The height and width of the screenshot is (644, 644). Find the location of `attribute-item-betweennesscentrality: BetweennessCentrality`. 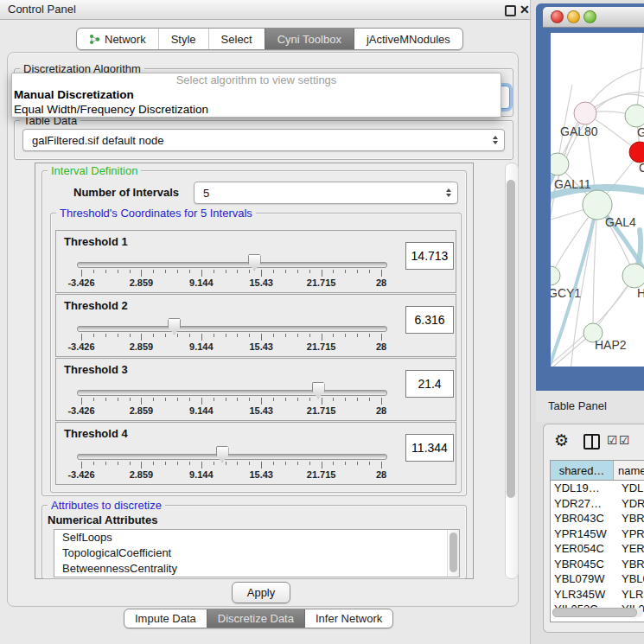

attribute-item-betweennesscentrality: BetweennessCentrality is located at coordinates (257, 569).